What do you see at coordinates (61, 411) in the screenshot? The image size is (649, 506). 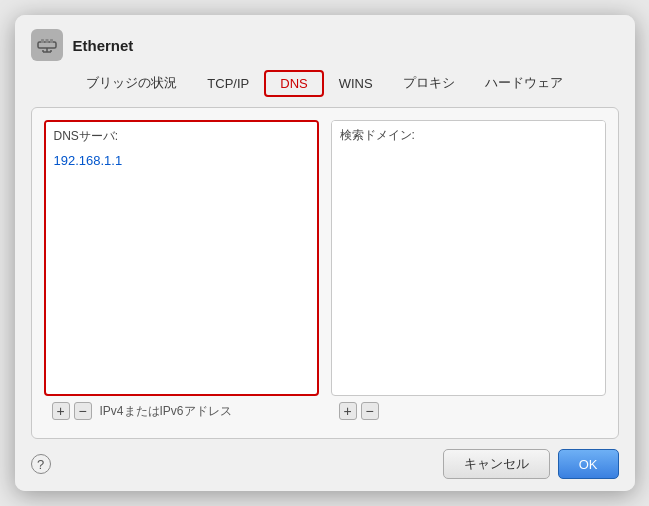 I see `dns-add-button: +` at bounding box center [61, 411].